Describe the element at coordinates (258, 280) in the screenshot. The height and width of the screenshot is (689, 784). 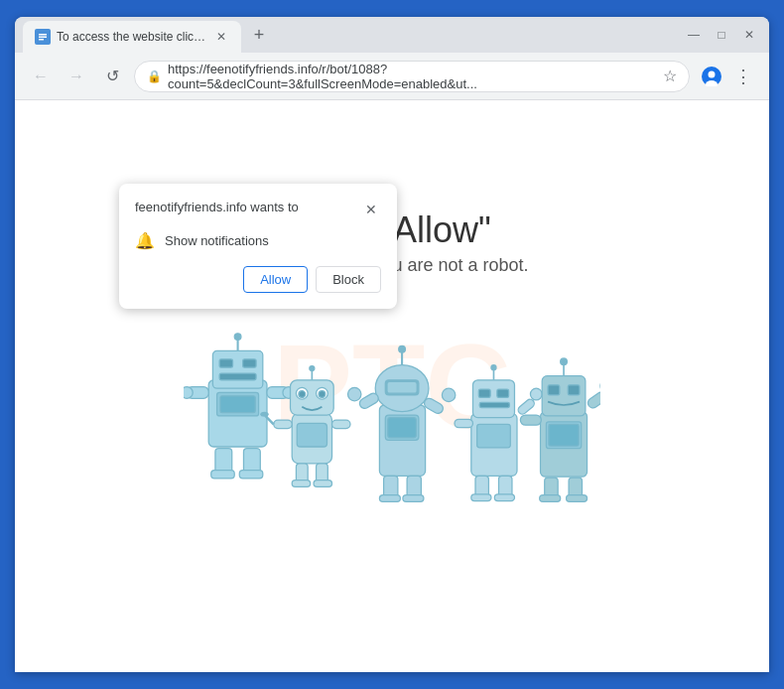
I see `popup-buttons: Allow Block` at that location.